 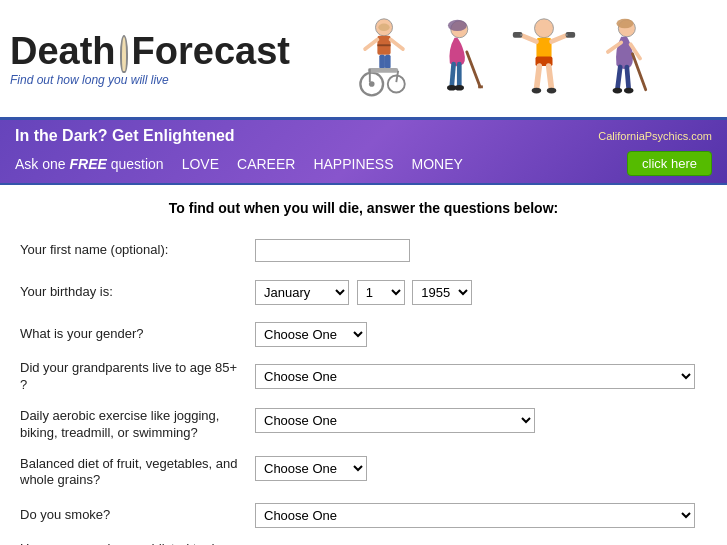 I want to click on logo-death: Death, so click(x=63, y=52).